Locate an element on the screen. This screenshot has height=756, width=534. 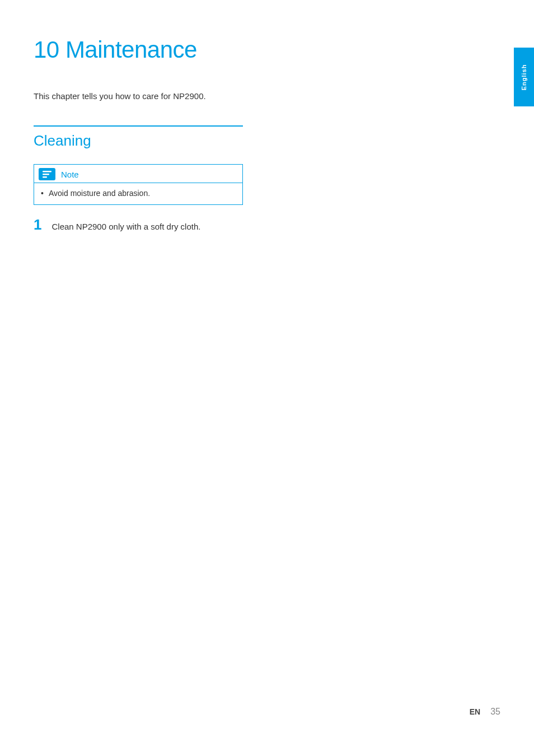
note-body: Avoid moisture and abrasion. is located at coordinates (138, 194).